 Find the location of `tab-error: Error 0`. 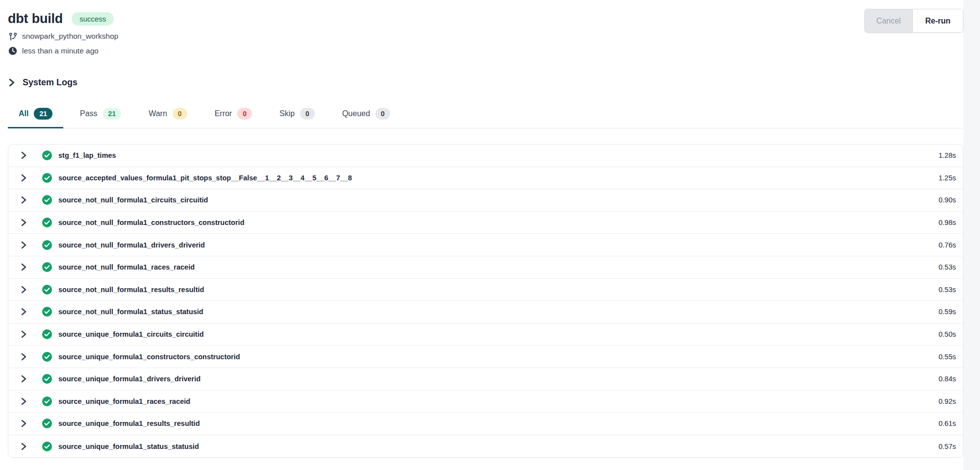

tab-error: Error 0 is located at coordinates (233, 115).